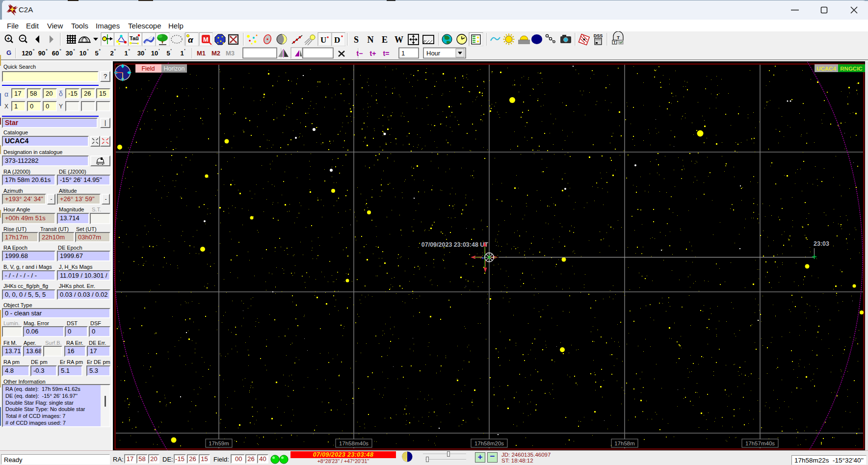 This screenshot has width=868, height=465. I want to click on svg-text: 60, so click(55, 53).